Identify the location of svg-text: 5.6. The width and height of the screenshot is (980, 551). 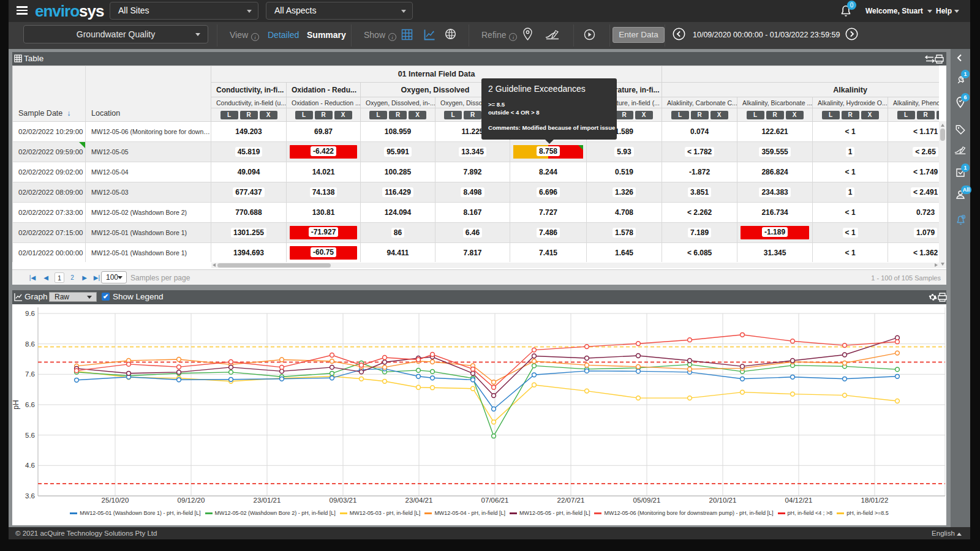
(30, 435).